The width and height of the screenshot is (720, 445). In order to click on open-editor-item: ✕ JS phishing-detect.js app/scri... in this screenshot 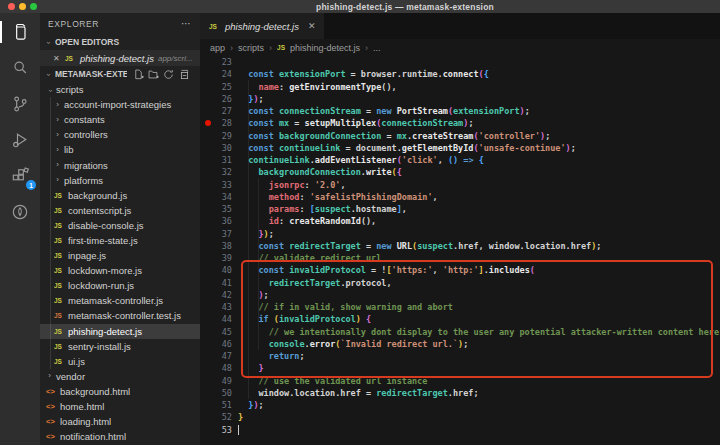, I will do `click(120, 58)`.